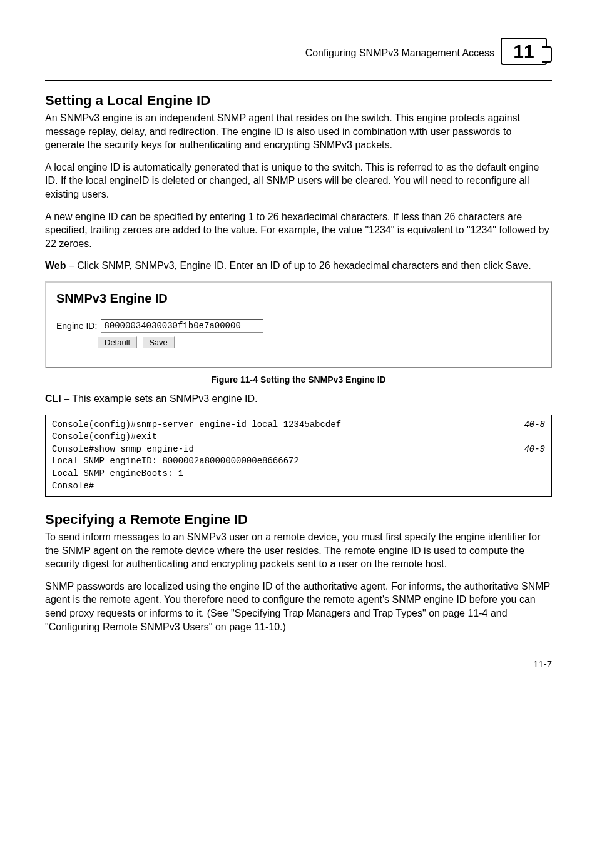 The width and height of the screenshot is (597, 868). What do you see at coordinates (298, 299) in the screenshot?
I see `widget-title: SNMPv3 Engine ID` at bounding box center [298, 299].